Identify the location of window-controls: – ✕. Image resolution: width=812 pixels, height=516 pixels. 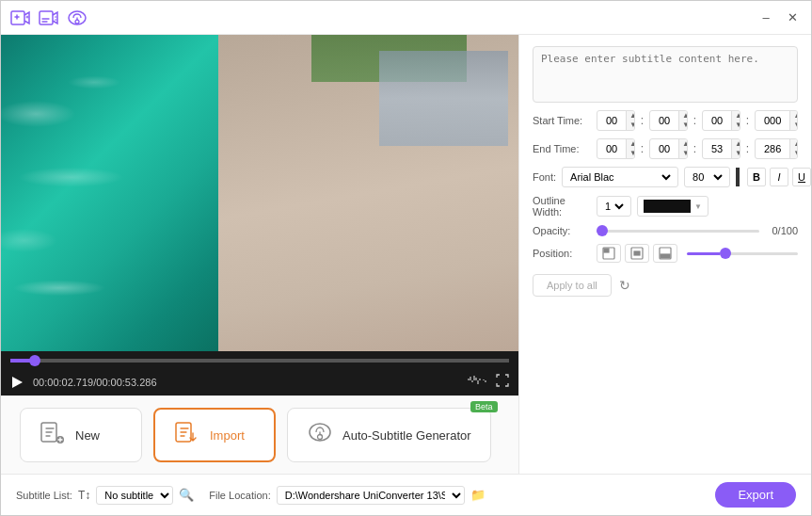
(779, 18).